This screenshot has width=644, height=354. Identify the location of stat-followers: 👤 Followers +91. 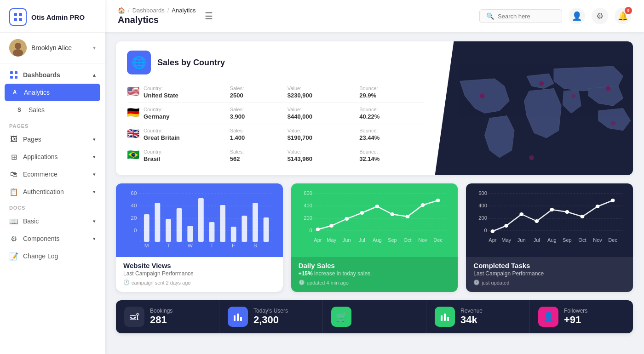
(581, 317).